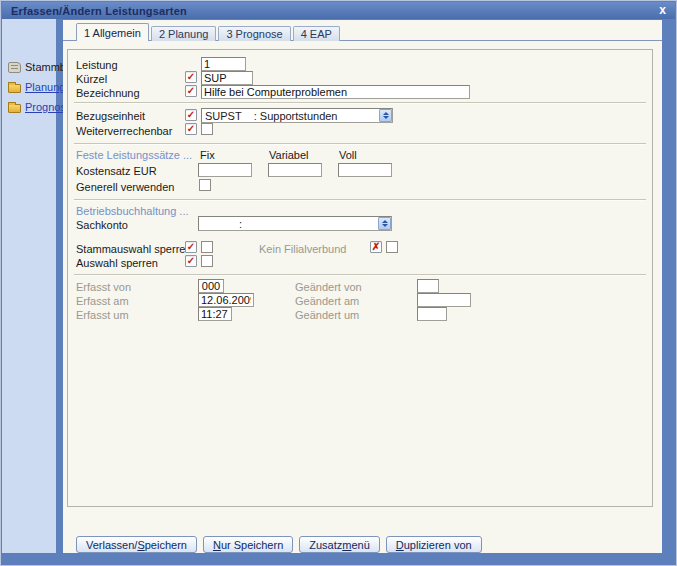  I want to click on button-mnemonic: N, so click(217, 545).